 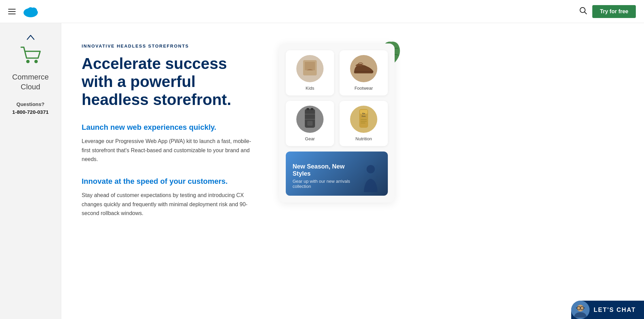 What do you see at coordinates (12, 12) in the screenshot?
I see `hamburger-menu` at bounding box center [12, 12].